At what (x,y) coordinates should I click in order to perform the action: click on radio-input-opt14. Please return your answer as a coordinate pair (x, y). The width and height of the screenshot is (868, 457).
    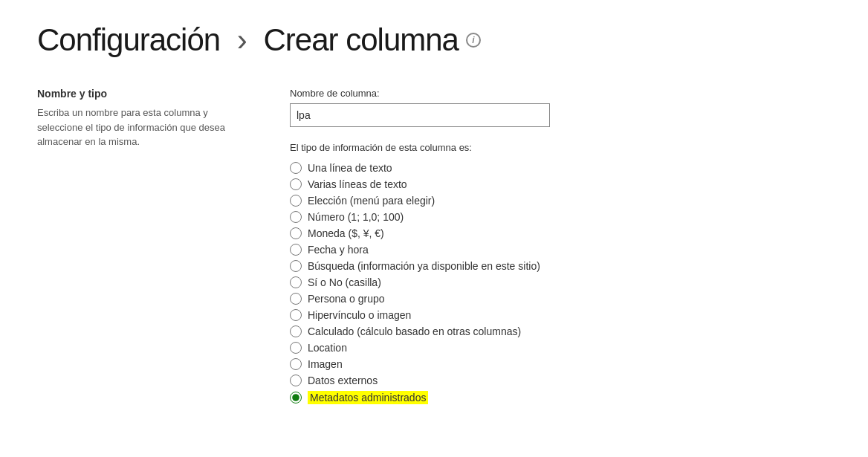
    Looking at the image, I should click on (296, 380).